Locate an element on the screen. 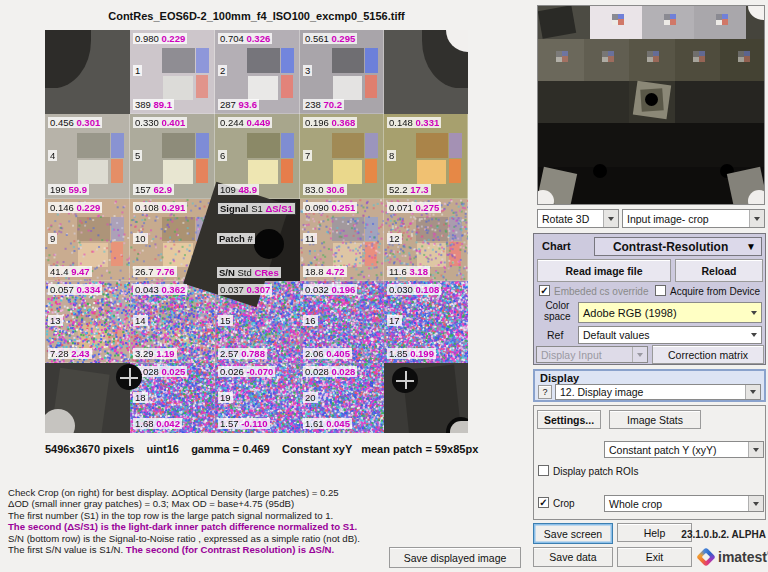 This screenshot has height=572, width=768. patch-values-bottom: 26.7 7.76 is located at coordinates (155, 272).